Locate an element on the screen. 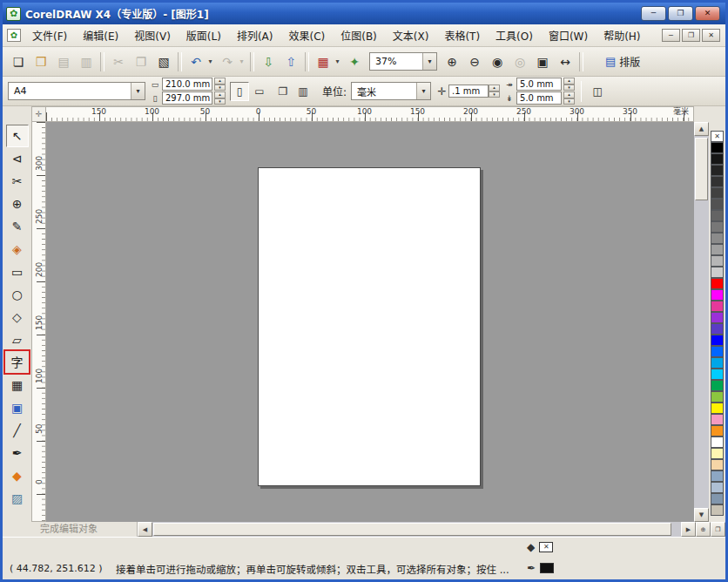 The width and height of the screenshot is (728, 582). menu-bitmaps: 位图(B) is located at coordinates (359, 35).